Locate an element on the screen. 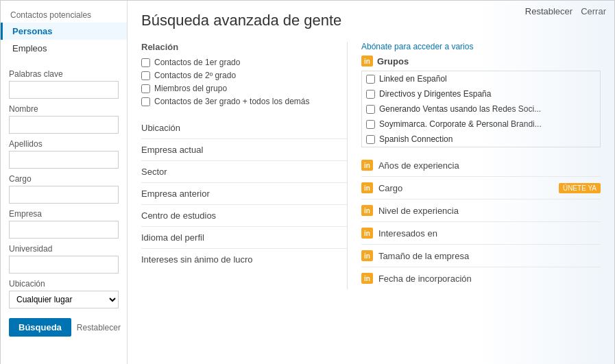 This screenshot has height=364, width=615. apellidos-input is located at coordinates (64, 160).